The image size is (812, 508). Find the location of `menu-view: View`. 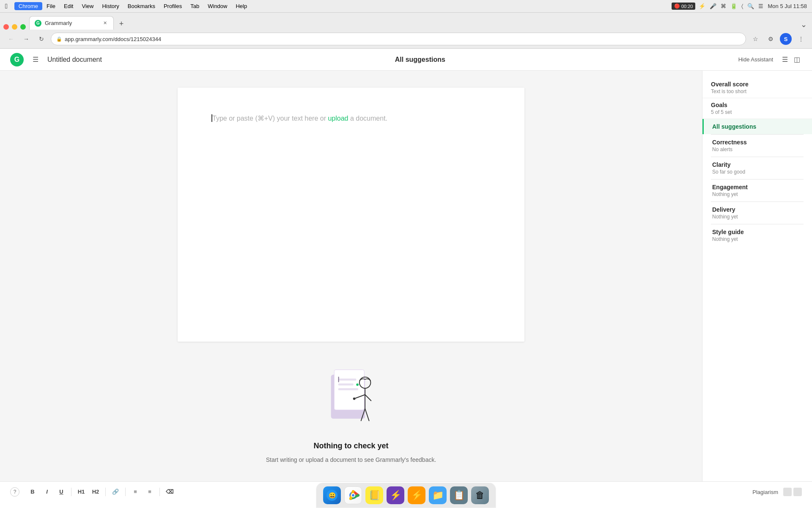

menu-view: View is located at coordinates (88, 6).